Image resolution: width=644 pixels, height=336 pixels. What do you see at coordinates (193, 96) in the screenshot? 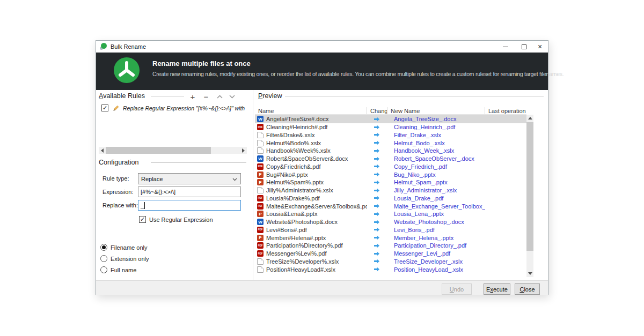
I see `add-rule-button: +` at bounding box center [193, 96].